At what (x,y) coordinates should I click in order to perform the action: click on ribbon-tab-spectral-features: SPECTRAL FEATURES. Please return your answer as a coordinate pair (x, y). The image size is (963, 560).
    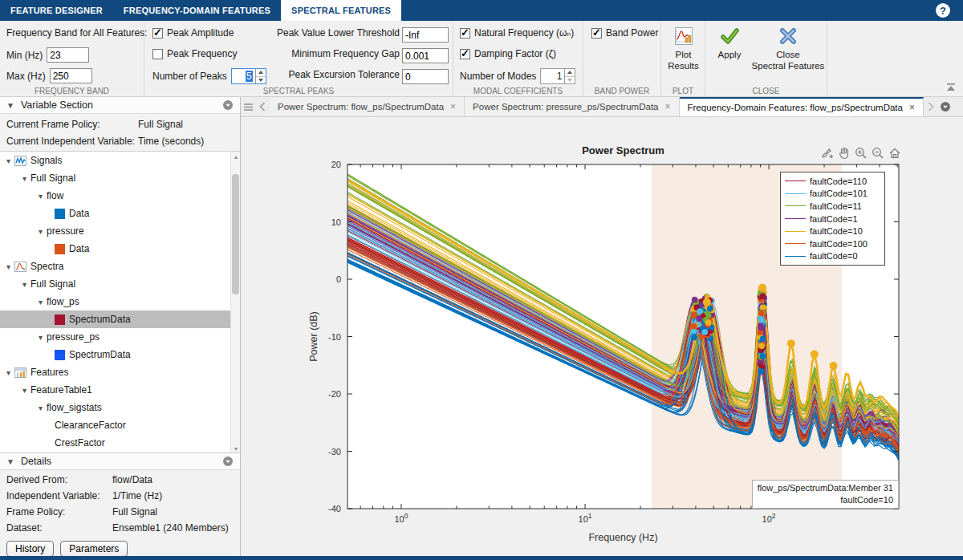
    Looking at the image, I should click on (341, 10).